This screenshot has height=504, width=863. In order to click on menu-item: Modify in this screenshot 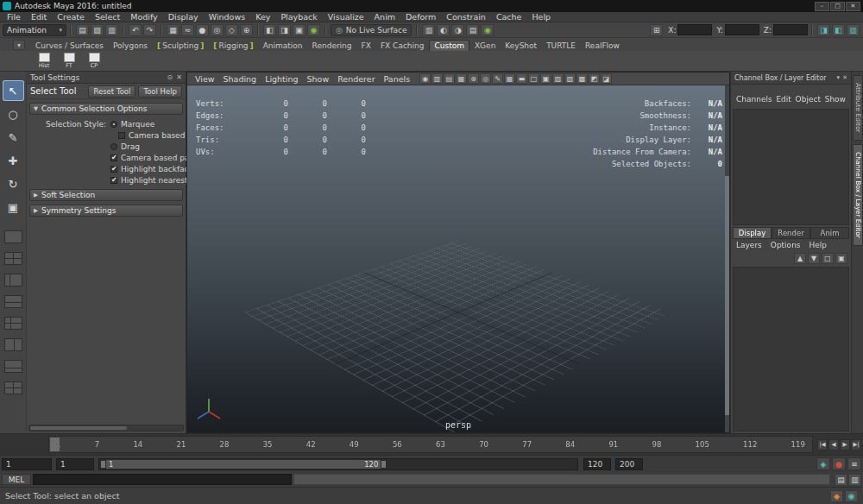, I will do `click(143, 17)`.